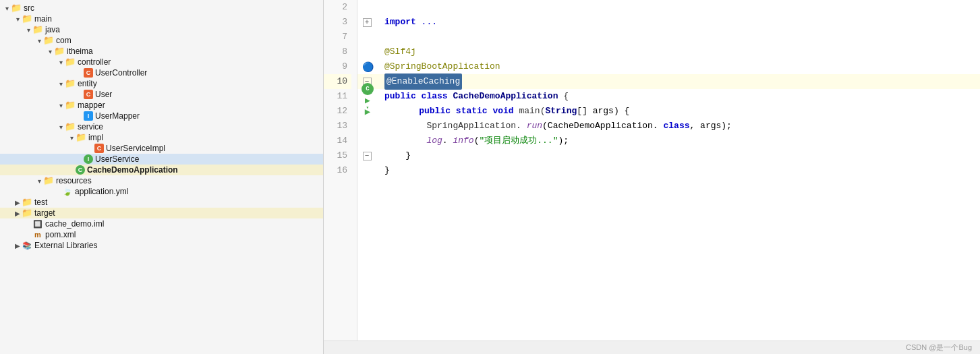 This screenshot has width=980, height=354. Describe the element at coordinates (104, 94) in the screenshot. I see `tree-label-user: User` at that location.